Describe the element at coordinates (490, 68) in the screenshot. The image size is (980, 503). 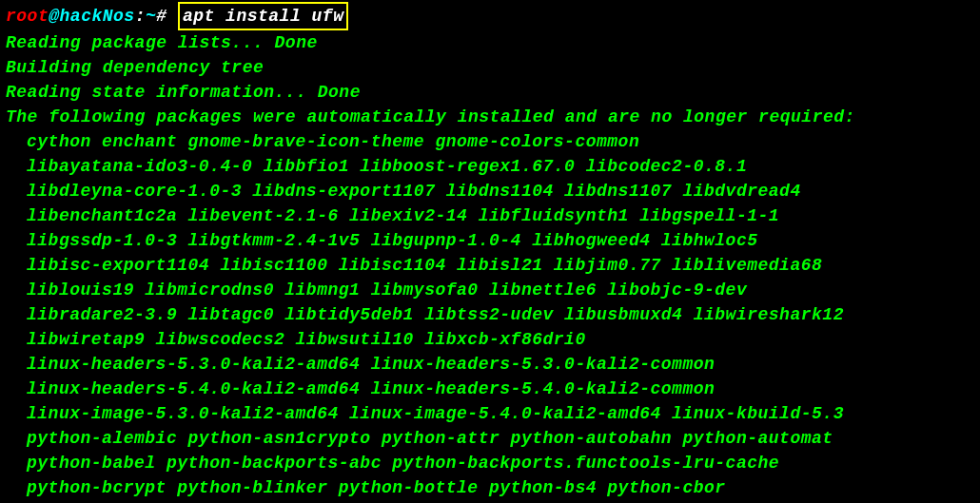
I see `output-line: Building dependency tree` at that location.